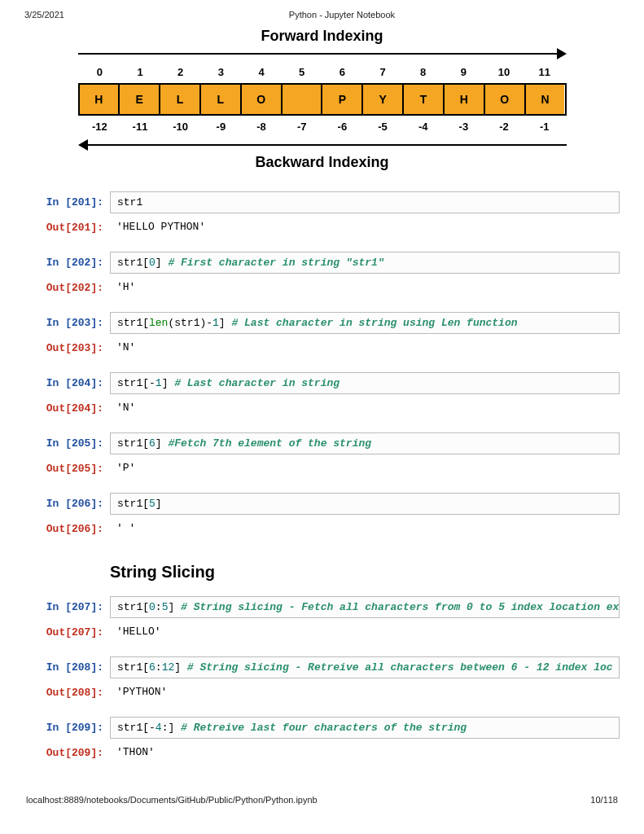 The image size is (644, 834). What do you see at coordinates (302, 72) in the screenshot?
I see `idx-fwd: 5` at bounding box center [302, 72].